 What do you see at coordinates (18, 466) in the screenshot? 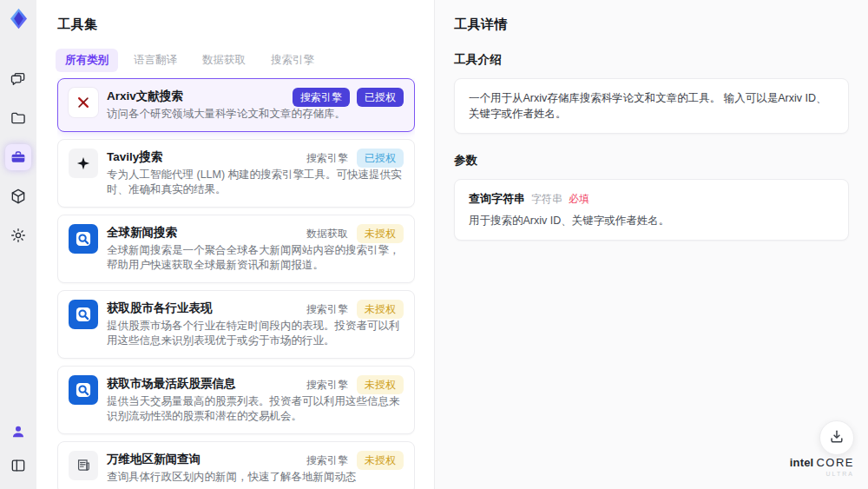
I see `sidebar-item-panel-toggle` at bounding box center [18, 466].